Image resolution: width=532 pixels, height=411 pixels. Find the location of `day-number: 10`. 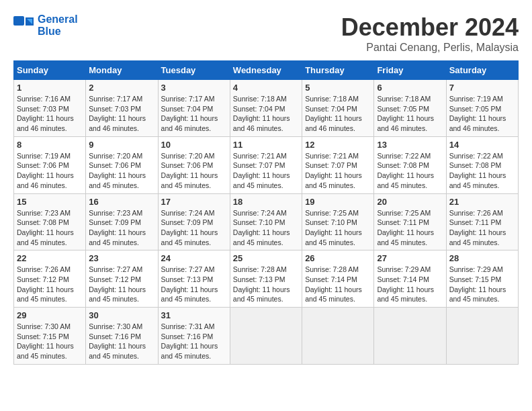

day-number: 10 is located at coordinates (194, 145).